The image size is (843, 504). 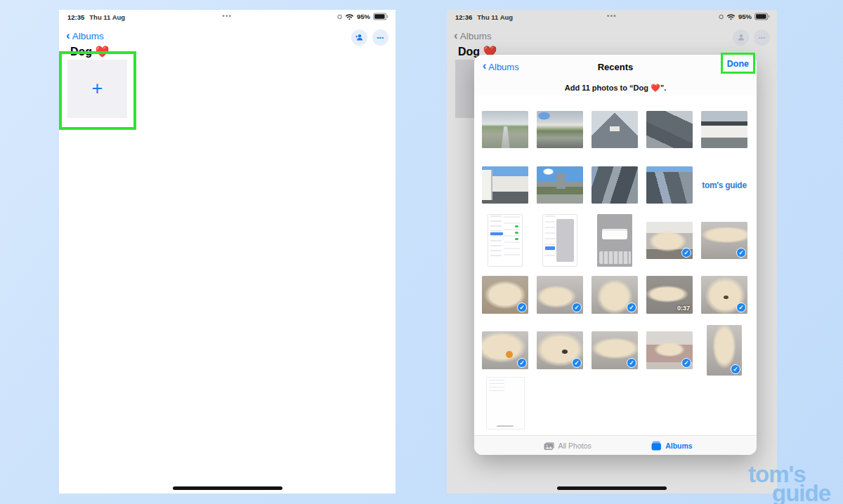 What do you see at coordinates (360, 38) in the screenshot?
I see `person-add-icon` at bounding box center [360, 38].